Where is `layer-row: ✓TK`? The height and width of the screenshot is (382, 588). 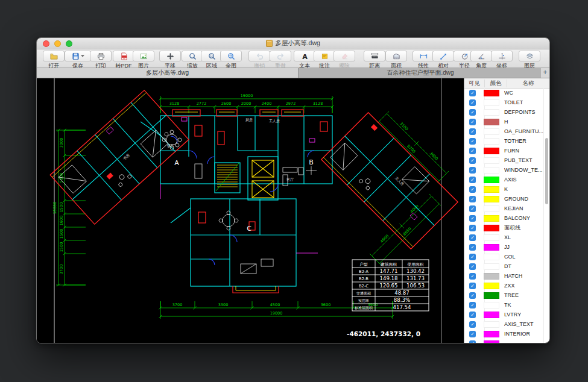
layer-row: ✓TK is located at coordinates (507, 305).